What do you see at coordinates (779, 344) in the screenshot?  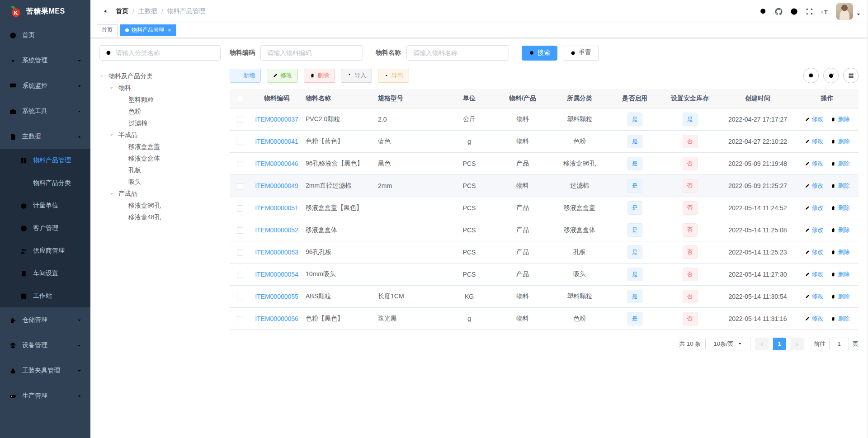 I see `page-number-1: 1` at bounding box center [779, 344].